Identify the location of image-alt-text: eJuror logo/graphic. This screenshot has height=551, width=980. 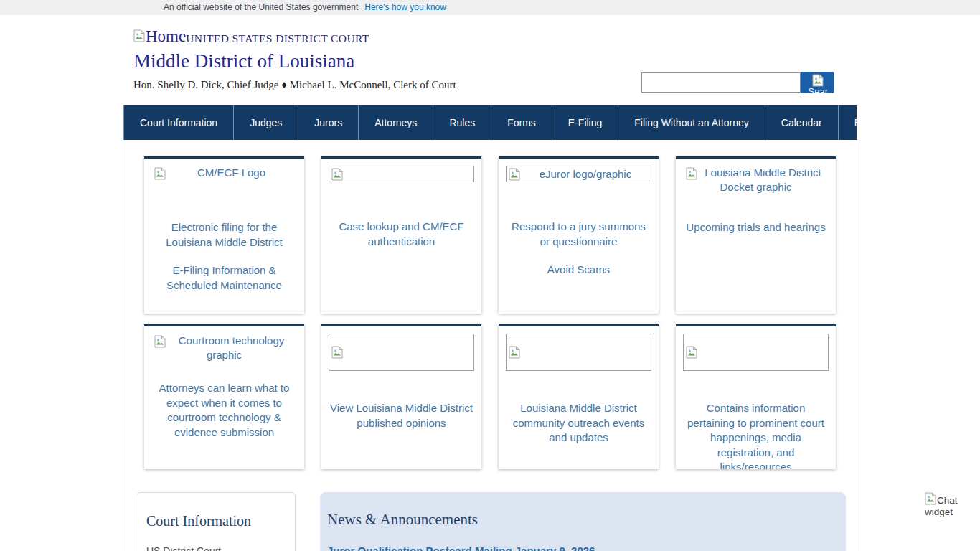
(585, 174).